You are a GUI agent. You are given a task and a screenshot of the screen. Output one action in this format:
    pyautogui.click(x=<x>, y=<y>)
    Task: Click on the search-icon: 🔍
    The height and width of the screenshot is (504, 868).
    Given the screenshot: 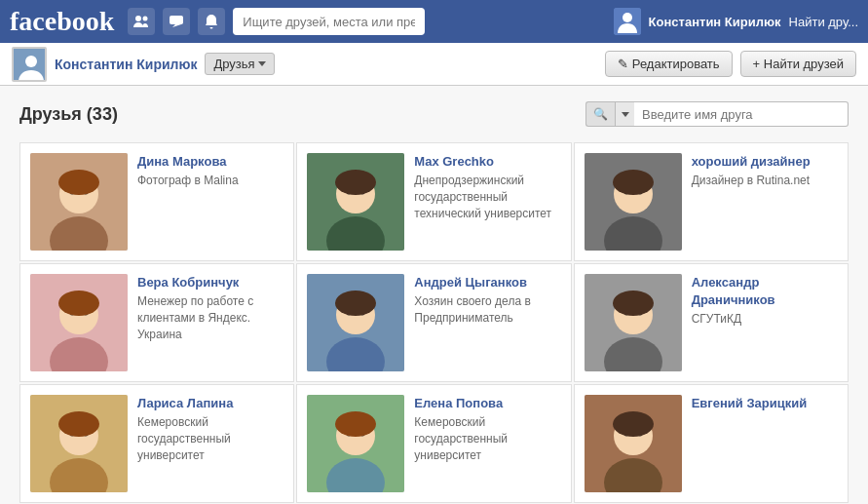 What is the action you would take?
    pyautogui.click(x=600, y=114)
    